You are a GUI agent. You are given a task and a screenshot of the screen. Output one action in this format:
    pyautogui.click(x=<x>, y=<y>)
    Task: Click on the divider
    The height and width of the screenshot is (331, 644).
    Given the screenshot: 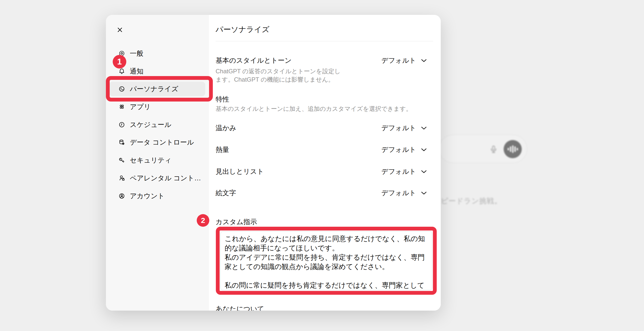 What is the action you would take?
    pyautogui.click(x=325, y=41)
    